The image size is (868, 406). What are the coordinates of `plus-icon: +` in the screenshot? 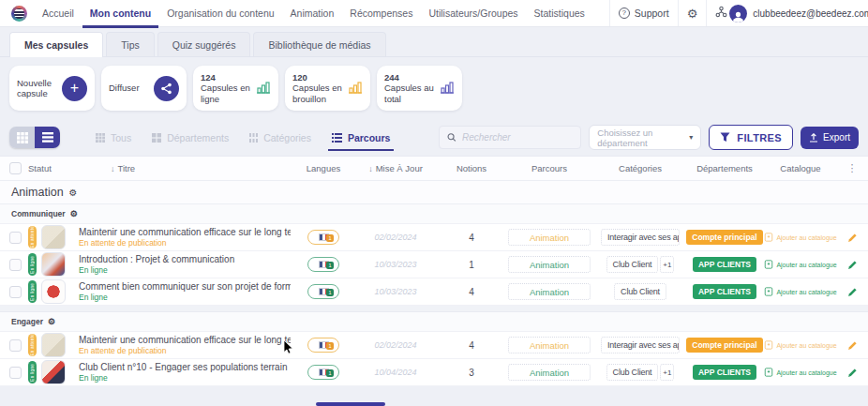 It's located at (75, 88).